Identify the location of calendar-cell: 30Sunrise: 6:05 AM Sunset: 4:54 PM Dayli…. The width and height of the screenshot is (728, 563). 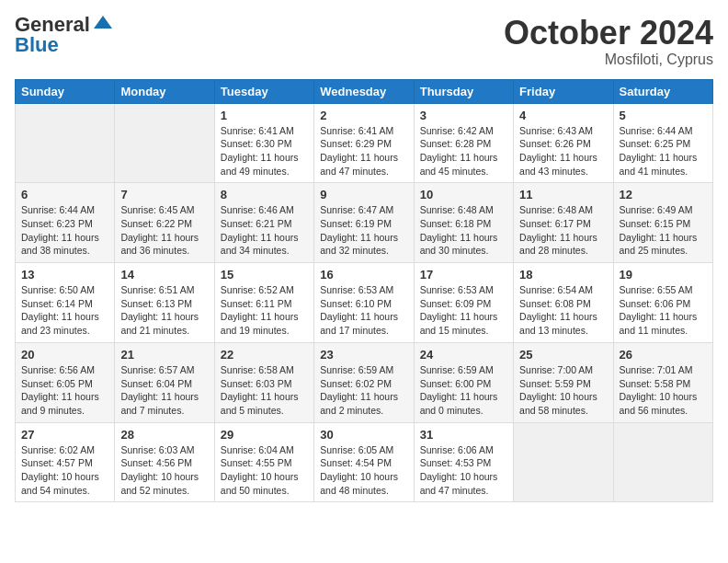
(364, 462).